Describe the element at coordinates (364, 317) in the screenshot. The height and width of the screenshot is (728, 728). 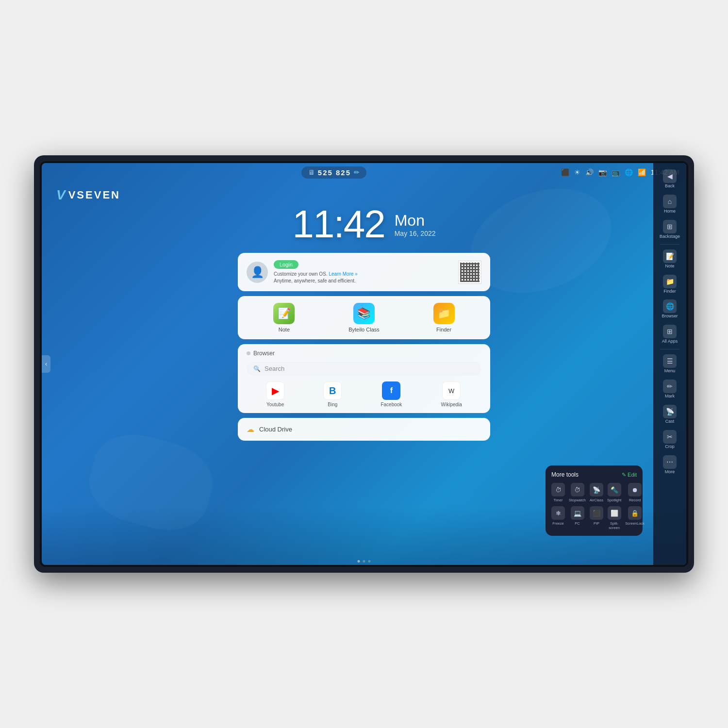
I see `app-byteilo: 📚 Byteilo Class` at that location.